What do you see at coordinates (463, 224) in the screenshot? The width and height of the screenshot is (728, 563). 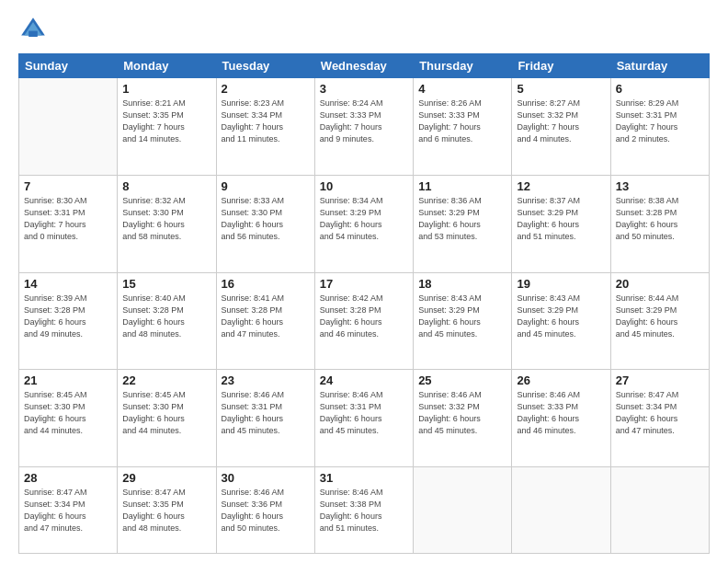 I see `calendar-cell: 11Sunrise: 8:36 AM Sunset: 3:29 PM Dayli…` at bounding box center [463, 224].